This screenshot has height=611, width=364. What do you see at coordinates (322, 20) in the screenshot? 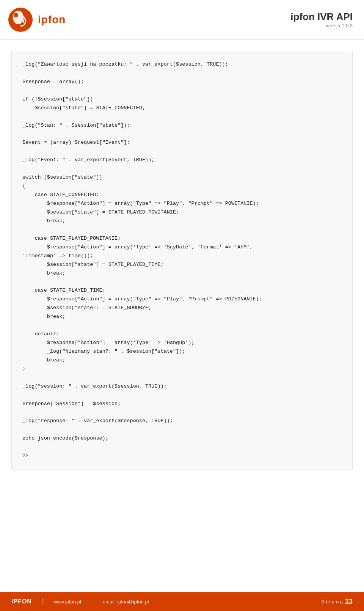
I see `header-right: ipfon IVR API wersja 1.0.3` at bounding box center [322, 20].